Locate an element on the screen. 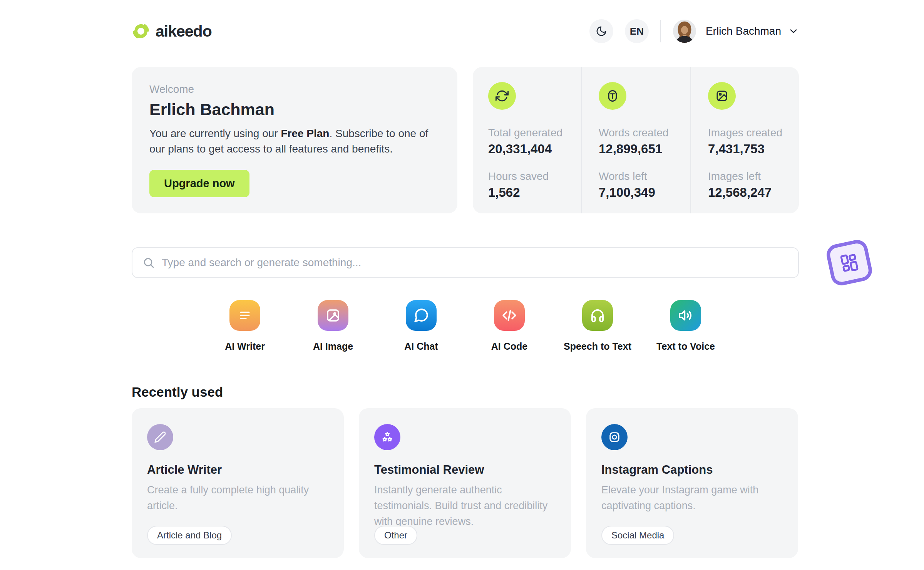 The width and height of the screenshot is (924, 570). stat-column-words: Words created 12,899,651 Words left 7,10… is located at coordinates (636, 140).